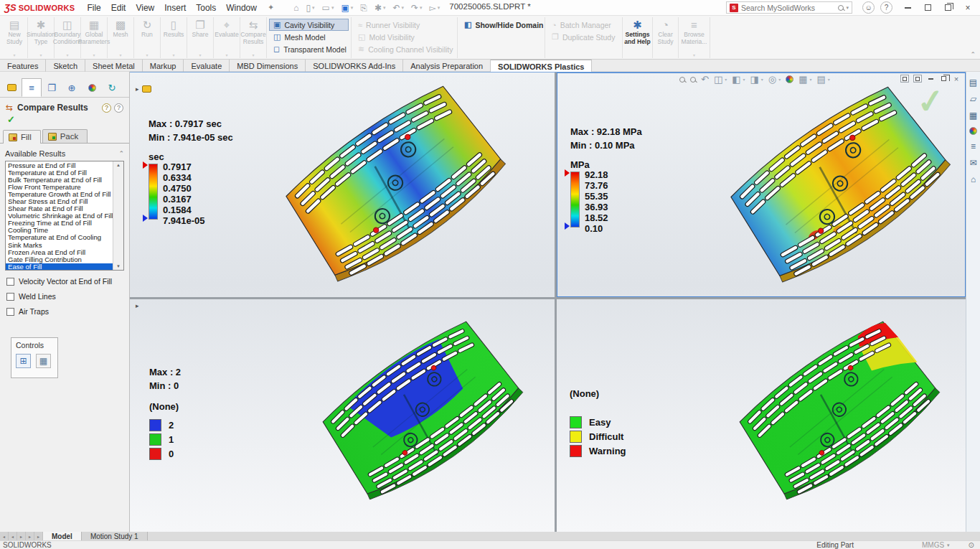 The height and width of the screenshot is (549, 980). Describe the element at coordinates (948, 545) in the screenshot. I see `units-caret-icon: ▾` at that location.